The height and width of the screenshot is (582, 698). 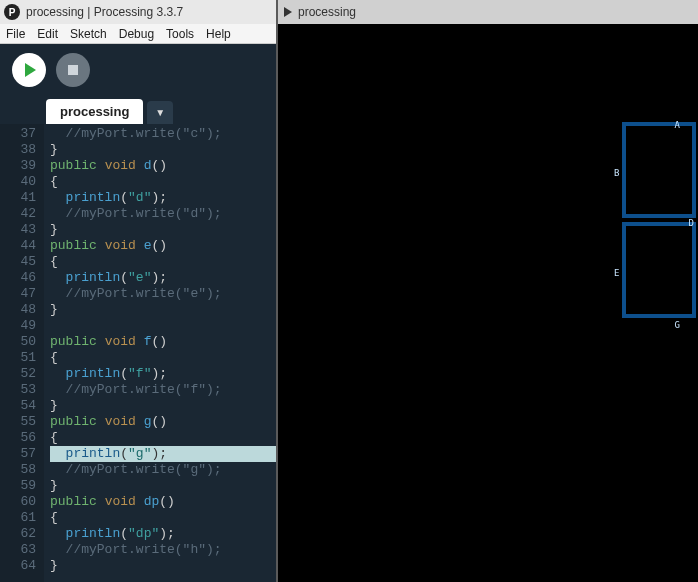 What do you see at coordinates (18, 438) in the screenshot?
I see `line-number: 56` at bounding box center [18, 438].